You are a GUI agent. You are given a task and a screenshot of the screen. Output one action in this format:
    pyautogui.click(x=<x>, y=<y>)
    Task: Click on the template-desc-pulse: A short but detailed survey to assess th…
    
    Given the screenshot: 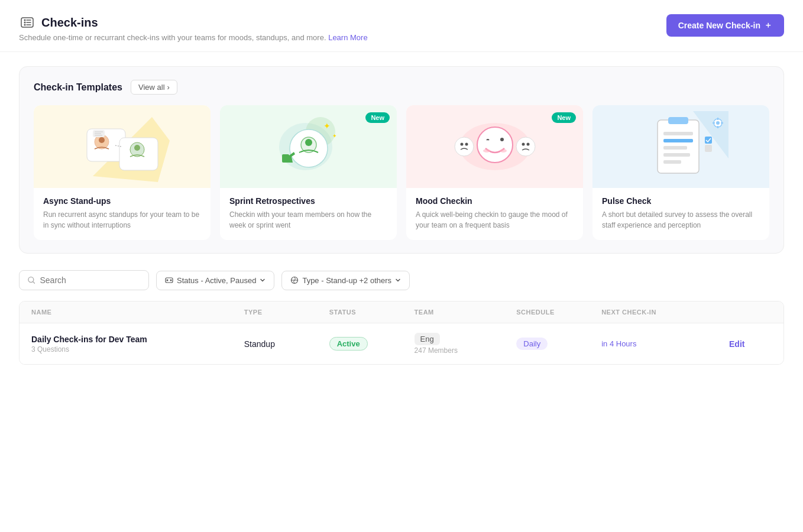 What is the action you would take?
    pyautogui.click(x=681, y=220)
    